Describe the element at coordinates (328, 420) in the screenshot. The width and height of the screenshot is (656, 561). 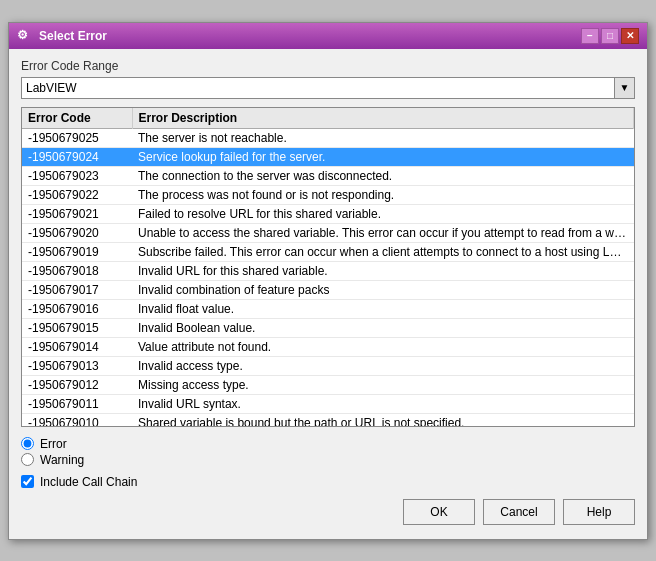
I see `table-row: -1950679010Shared variable is bound but …` at that location.